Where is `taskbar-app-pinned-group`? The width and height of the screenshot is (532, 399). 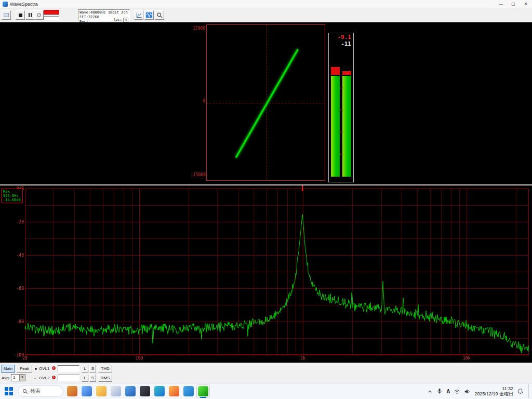 taskbar-app-pinned-group is located at coordinates (72, 391).